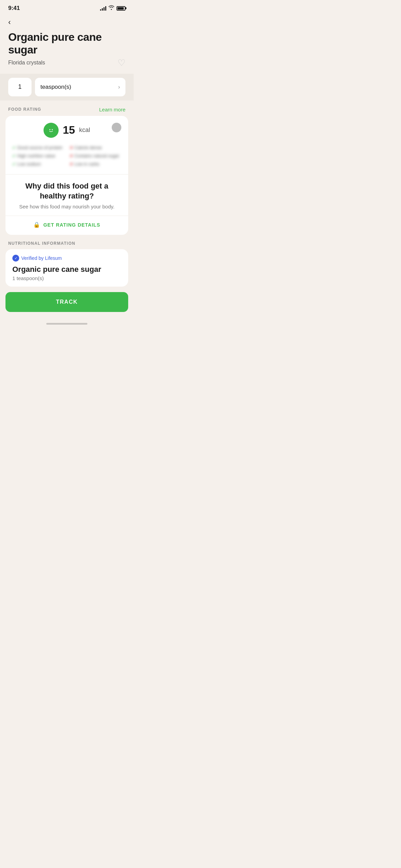 The image size is (401, 868). I want to click on nutritional-card: ✓ Verified by Lifesum Organic pure cane …, so click(67, 268).